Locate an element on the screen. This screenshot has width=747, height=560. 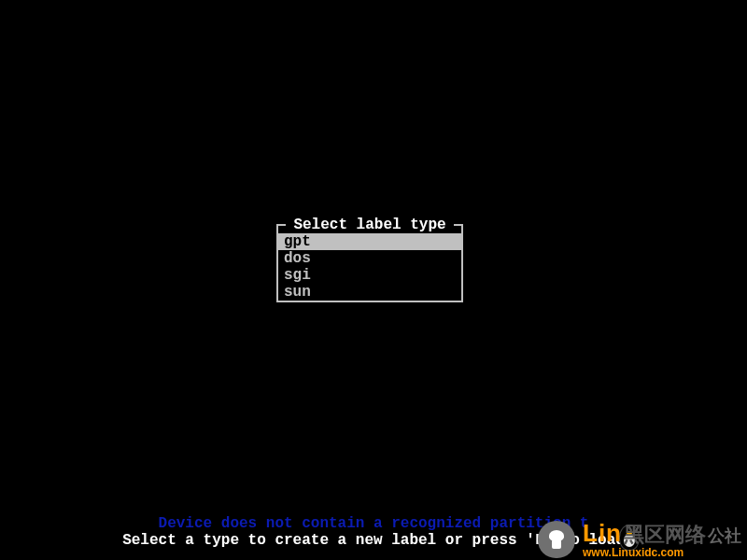
status-hint: Select a type to create a new label or p… is located at coordinates (374, 540).